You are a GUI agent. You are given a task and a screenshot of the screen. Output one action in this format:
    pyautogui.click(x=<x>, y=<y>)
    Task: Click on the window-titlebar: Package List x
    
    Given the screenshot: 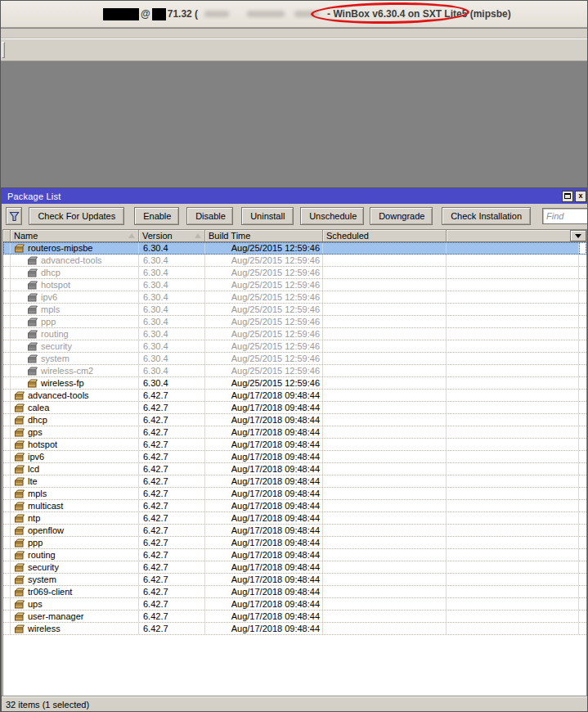 What is the action you would take?
    pyautogui.click(x=294, y=196)
    